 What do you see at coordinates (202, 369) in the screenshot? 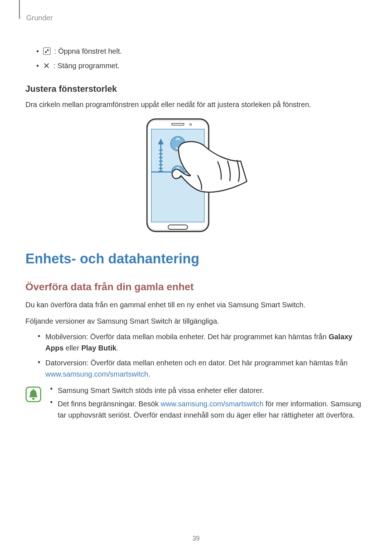
I see `list-item: • Datorversion: Överför data mellan enhe…` at bounding box center [202, 369].